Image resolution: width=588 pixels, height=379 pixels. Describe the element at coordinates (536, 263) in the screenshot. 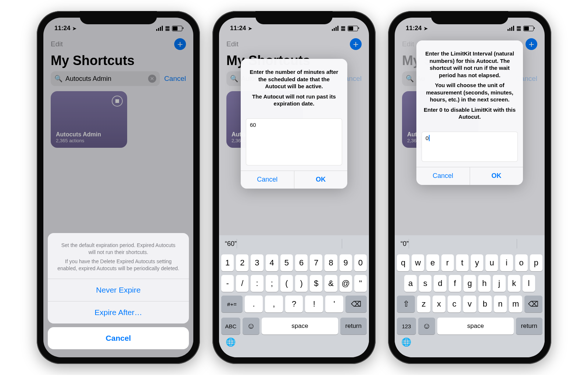

I see `key: p` at that location.